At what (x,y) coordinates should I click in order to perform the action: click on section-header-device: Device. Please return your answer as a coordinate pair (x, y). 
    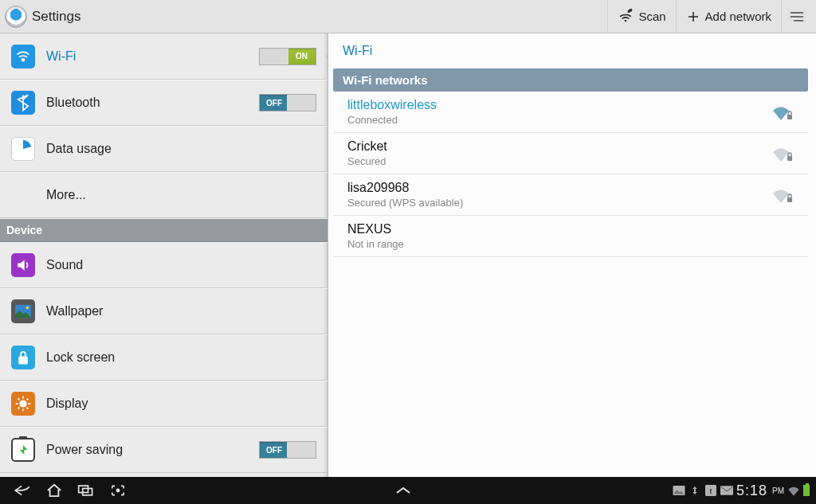
    Looking at the image, I should click on (164, 230).